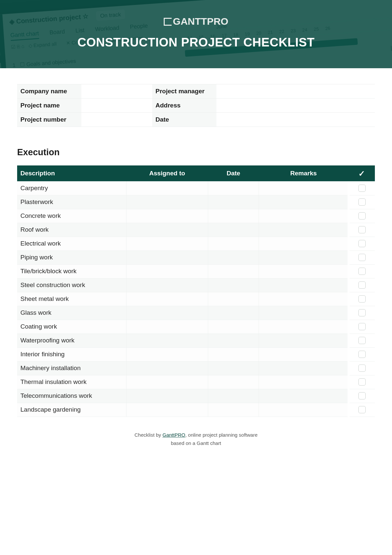  Describe the element at coordinates (196, 285) in the screenshot. I see `checklist-row: Steel construction work` at that location.